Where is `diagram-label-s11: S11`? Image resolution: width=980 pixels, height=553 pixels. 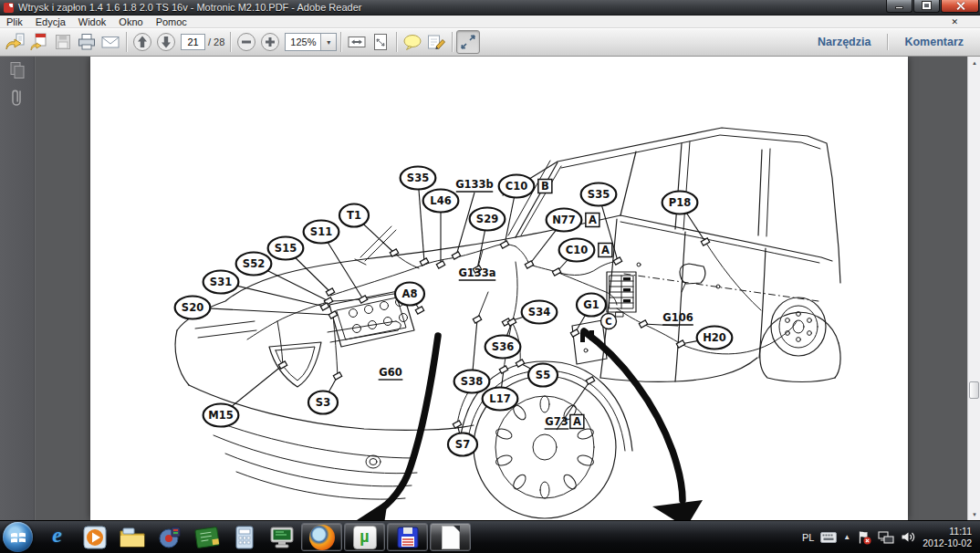
diagram-label-s11: S11 is located at coordinates (321, 232).